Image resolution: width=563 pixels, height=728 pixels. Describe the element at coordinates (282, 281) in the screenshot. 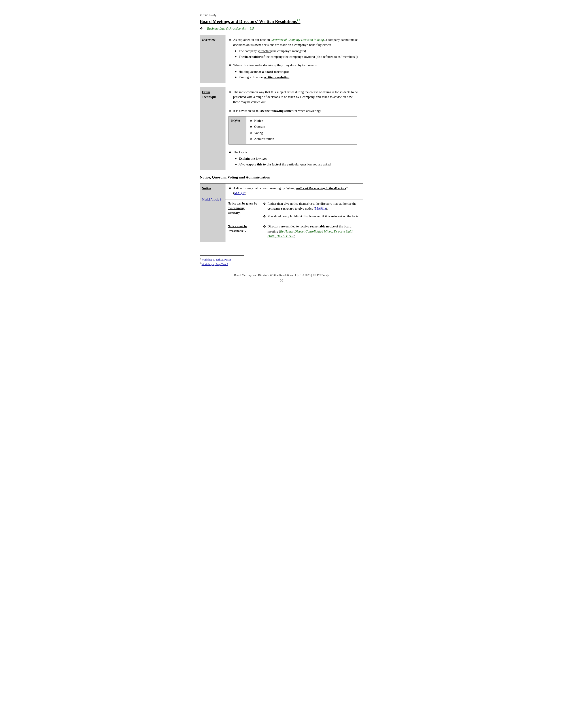

I see `page-number: 36` at that location.